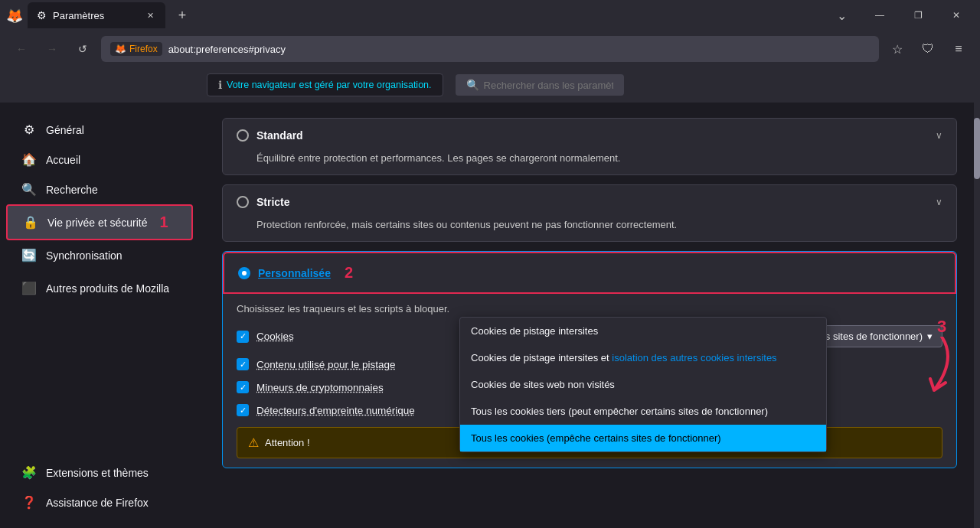  I want to click on url-bar: 🦊 Firefox about:preferences#privacy, so click(490, 49).